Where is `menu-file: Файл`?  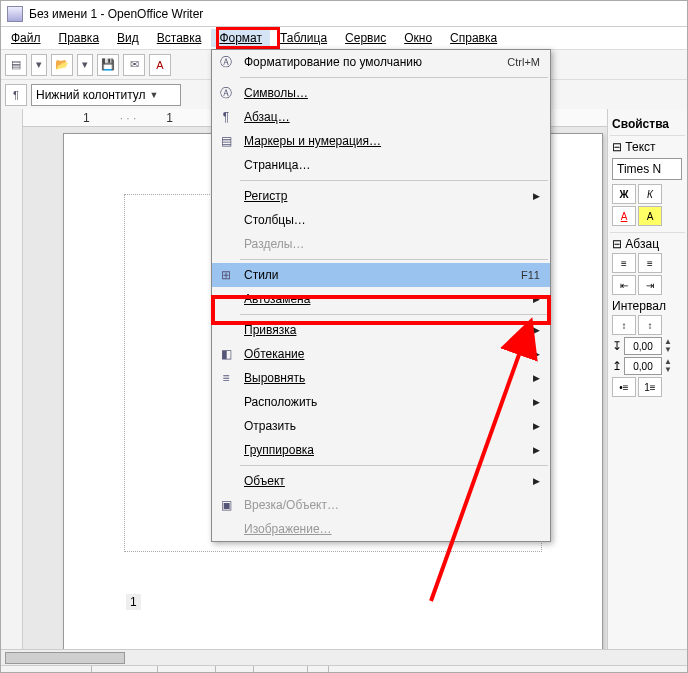 menu-file: Файл is located at coordinates (26, 38).